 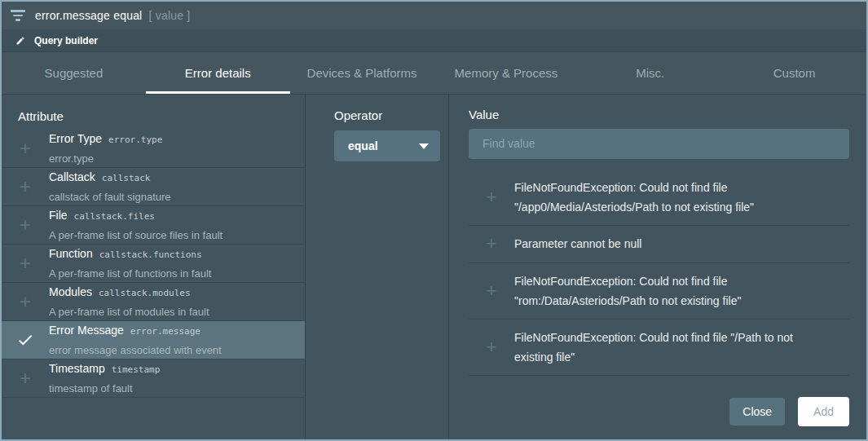 I want to click on title-bar: error.message equal [ value ], so click(x=434, y=15).